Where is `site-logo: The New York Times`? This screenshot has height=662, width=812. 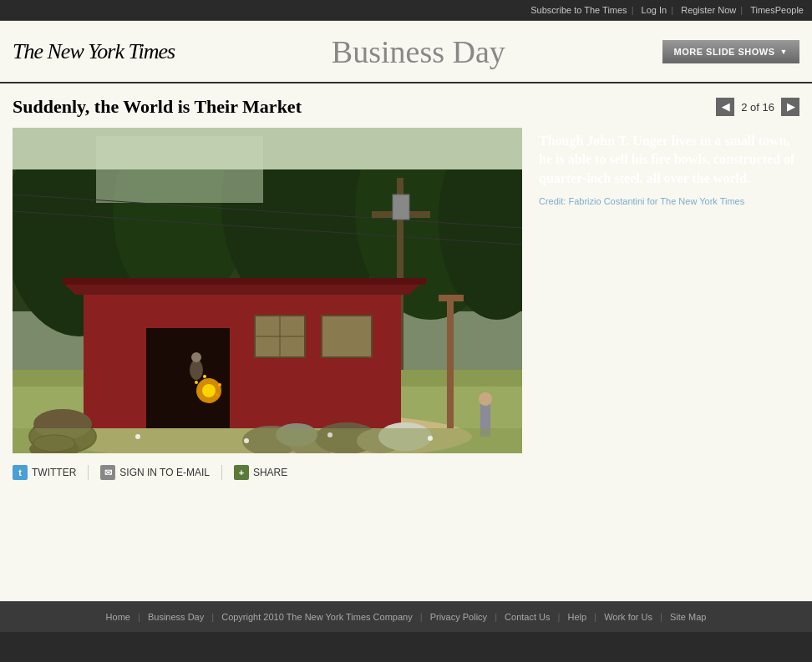 site-logo: The New York Times is located at coordinates (94, 52).